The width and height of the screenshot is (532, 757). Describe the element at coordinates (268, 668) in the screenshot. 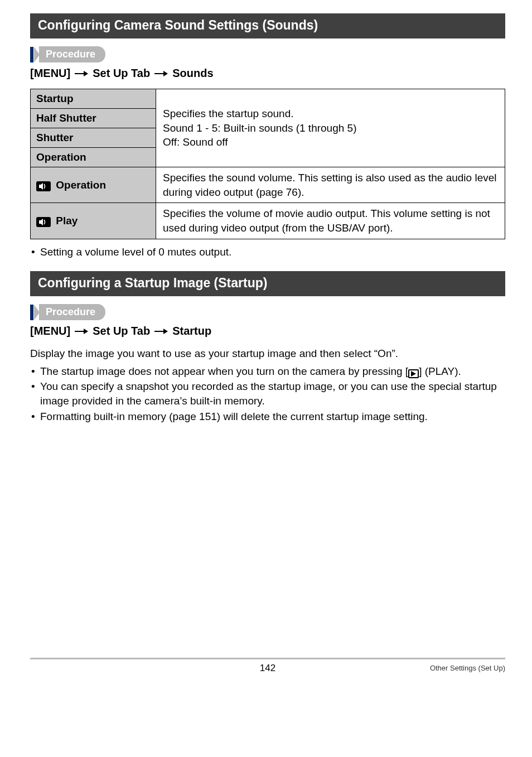

I see `page-number: 142` at that location.